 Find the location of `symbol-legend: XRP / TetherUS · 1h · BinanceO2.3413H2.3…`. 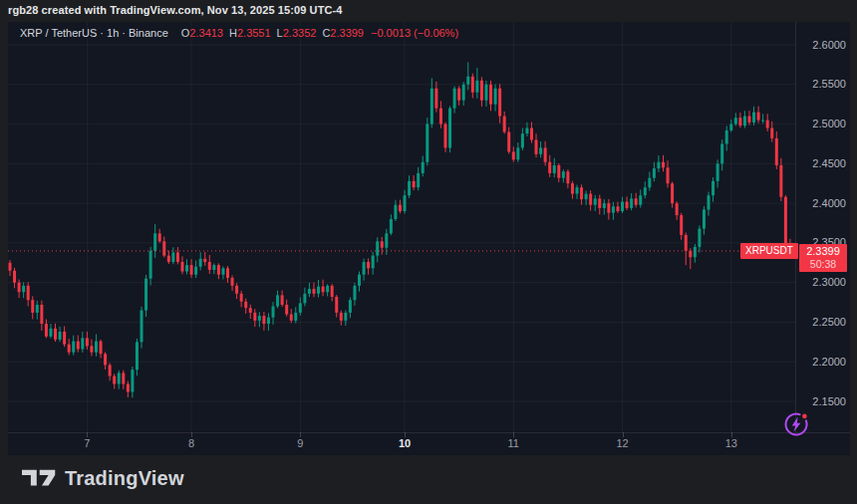

symbol-legend: XRP / TetherUS · 1h · BinanceO2.3413H2.3… is located at coordinates (239, 33).